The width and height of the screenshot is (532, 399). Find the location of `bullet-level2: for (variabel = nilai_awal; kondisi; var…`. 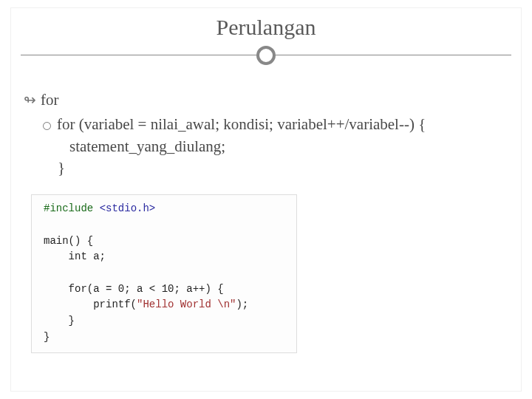

bullet-level2: for (variabel = nilai_awal; kondisi; var… is located at coordinates (277, 124).